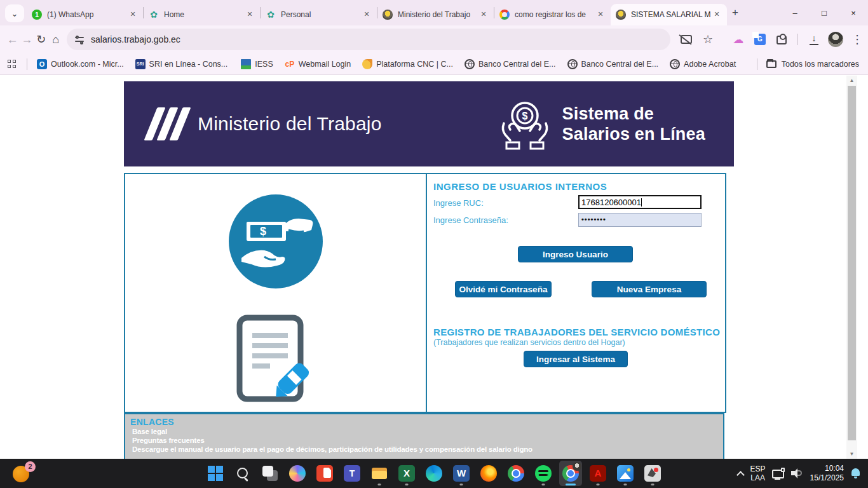 This screenshot has height=488, width=868. Describe the element at coordinates (820, 64) in the screenshot. I see `all-bookmarks-label: Todos los marcadores` at that location.